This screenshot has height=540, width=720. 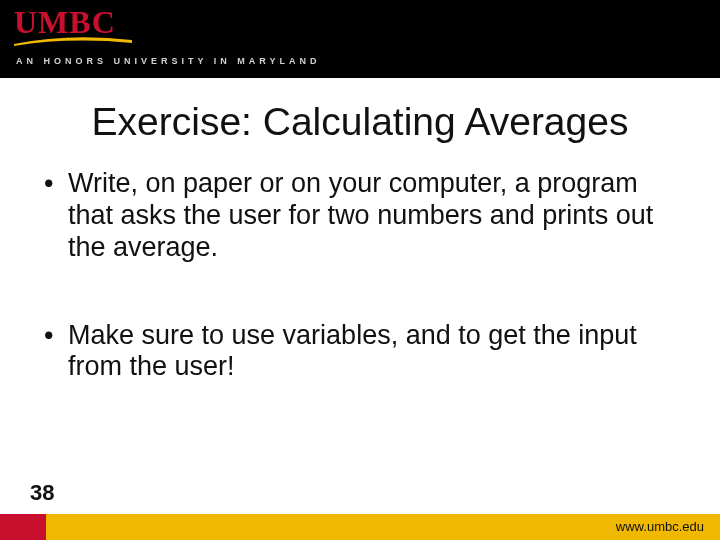 What do you see at coordinates (23, 527) in the screenshot?
I see `footer-band-accent` at bounding box center [23, 527].